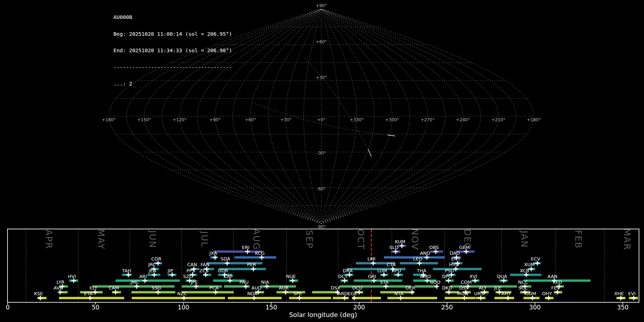 The width and height of the screenshot is (644, 322). Describe the element at coordinates (244, 282) in the screenshot. I see `shower-code-label: PAU` at that location.